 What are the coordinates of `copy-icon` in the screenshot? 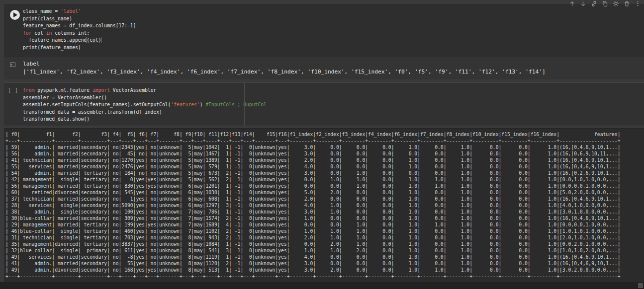 It's located at (605, 4).